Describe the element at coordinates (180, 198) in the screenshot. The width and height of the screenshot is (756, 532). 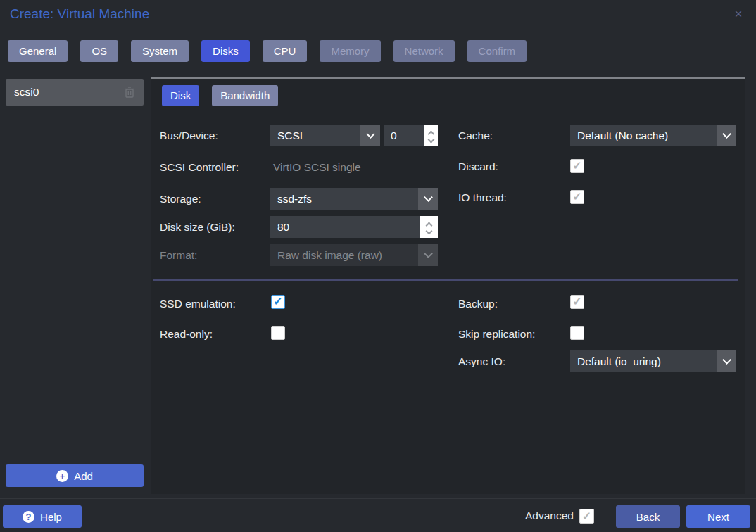
I see `storage-label: Storage:` at that location.